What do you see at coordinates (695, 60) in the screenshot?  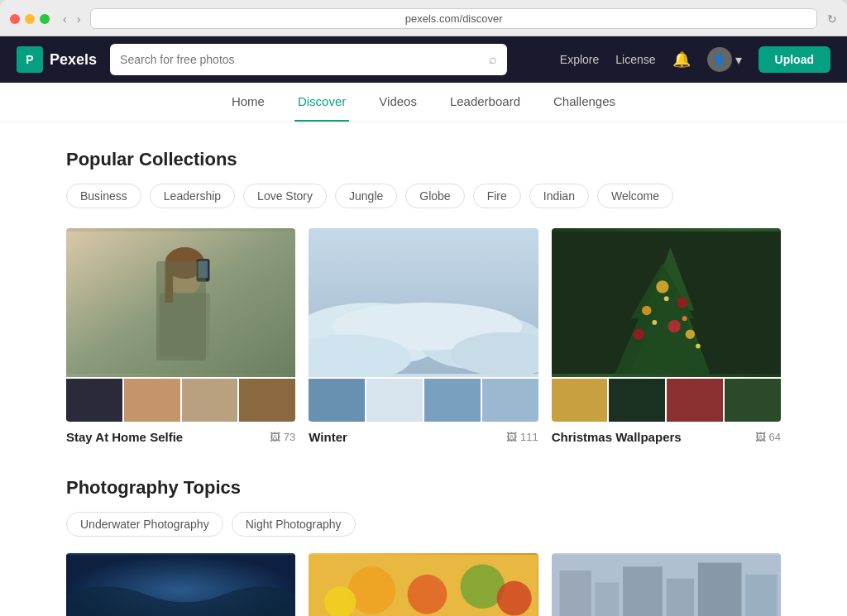 I see `header-nav: Explore License 🔔 👤 ▾ Upload` at bounding box center [695, 60].